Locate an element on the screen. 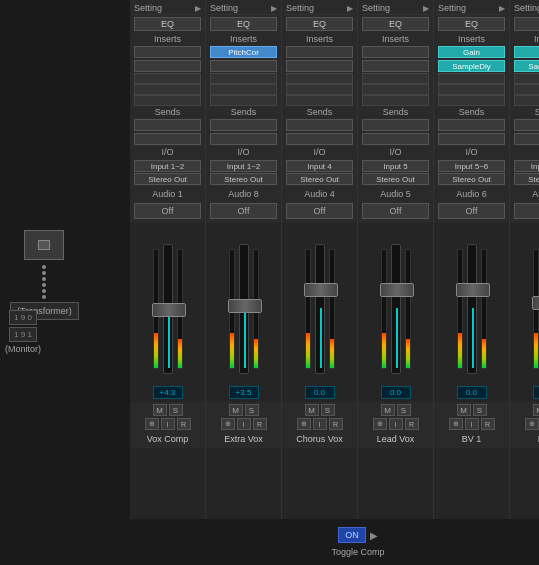  sends-label: Sends is located at coordinates (396, 112).